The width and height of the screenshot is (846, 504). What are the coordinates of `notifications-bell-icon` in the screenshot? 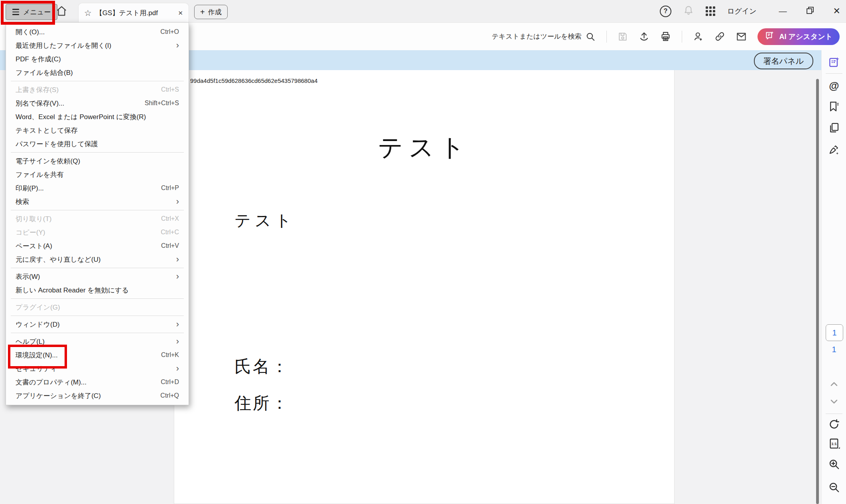 It's located at (689, 11).